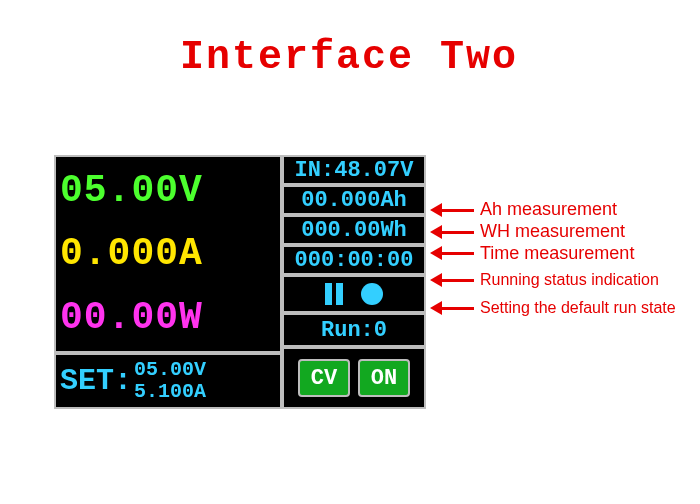  What do you see at coordinates (168, 254) in the screenshot?
I see `output-current: 0.000A` at bounding box center [168, 254].